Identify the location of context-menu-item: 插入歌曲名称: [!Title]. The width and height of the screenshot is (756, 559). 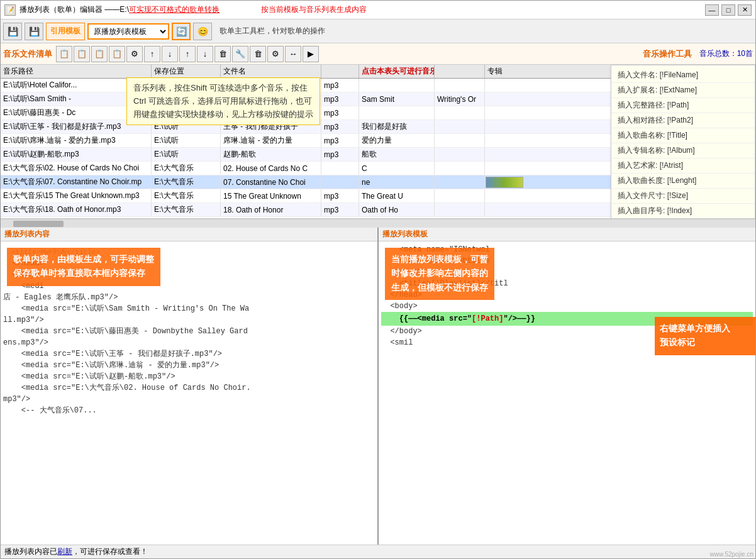
(683, 136).